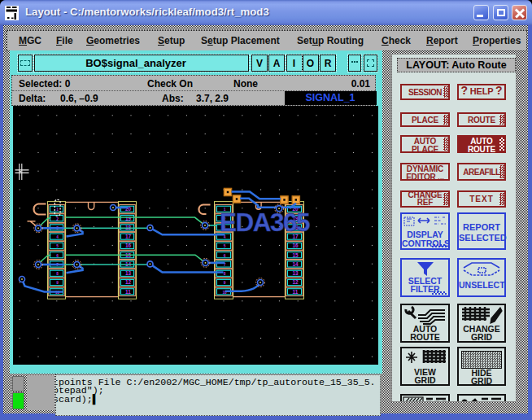 The width and height of the screenshot is (532, 420). What do you see at coordinates (57, 238) in the screenshot?
I see `svg-text: 4` at bounding box center [57, 238].